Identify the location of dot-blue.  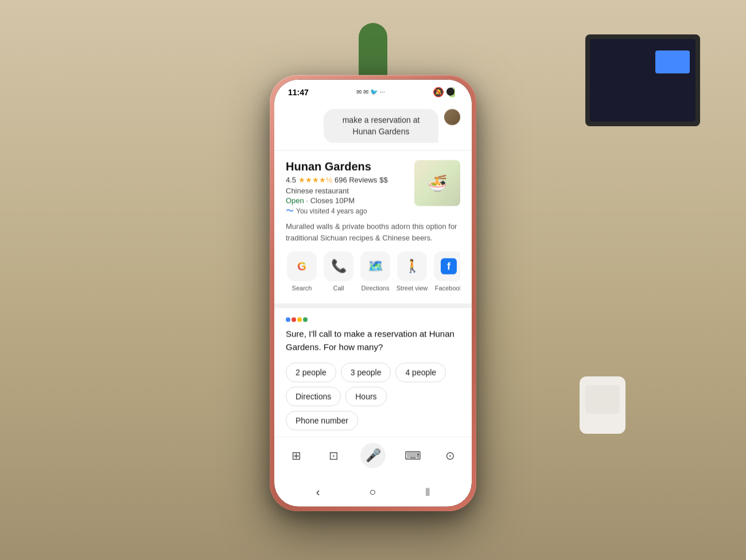
(288, 320).